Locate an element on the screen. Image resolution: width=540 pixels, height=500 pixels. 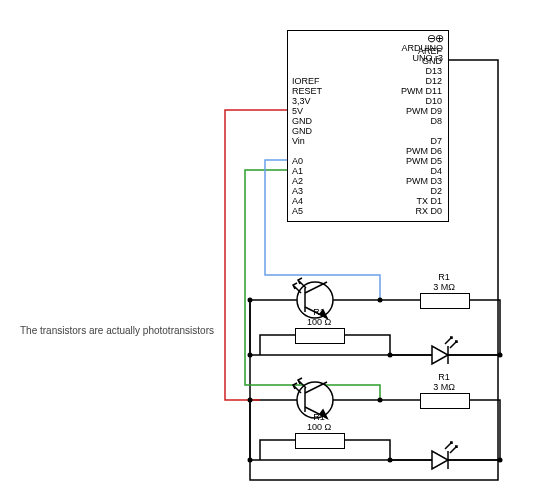
resistor-100-bot-val: 100 Ω is located at coordinates (319, 427).